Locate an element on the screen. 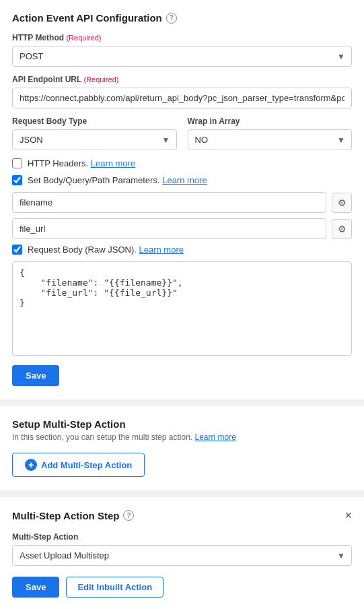  multi-step-bottom-btns: Save Edit Inbuilt Action is located at coordinates (182, 587).